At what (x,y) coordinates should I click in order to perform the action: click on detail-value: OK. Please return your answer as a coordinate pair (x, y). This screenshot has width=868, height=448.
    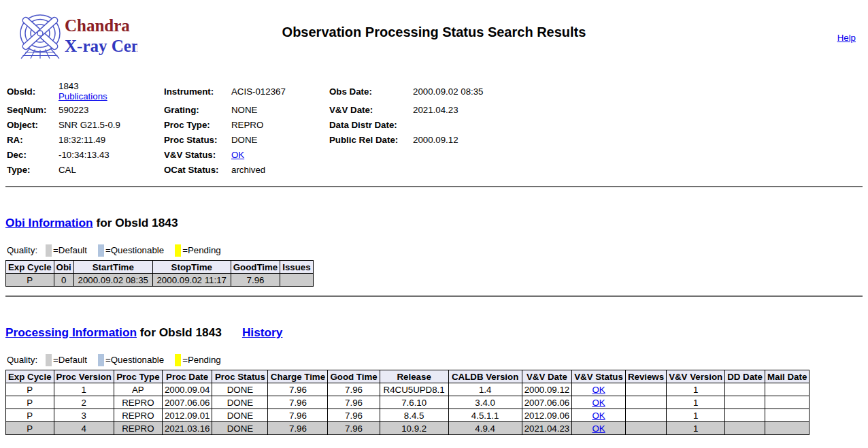
    Looking at the image, I should click on (279, 155).